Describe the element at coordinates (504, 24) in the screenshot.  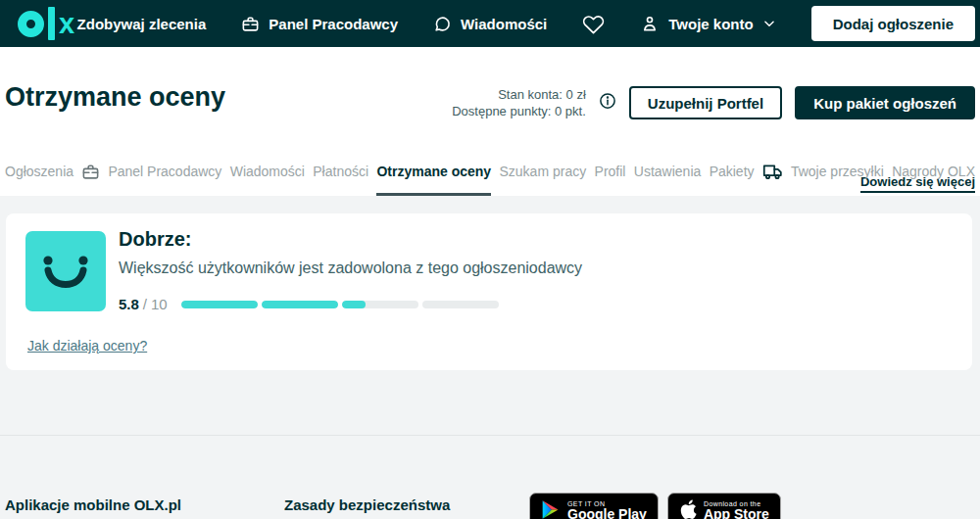
I see `nav-item-label: Wiadomości` at that location.